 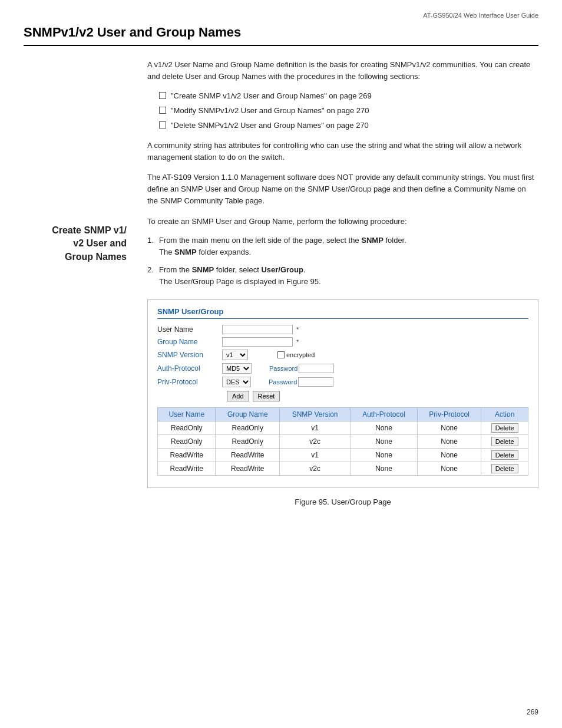 I want to click on user-asterisk: *, so click(x=297, y=330).